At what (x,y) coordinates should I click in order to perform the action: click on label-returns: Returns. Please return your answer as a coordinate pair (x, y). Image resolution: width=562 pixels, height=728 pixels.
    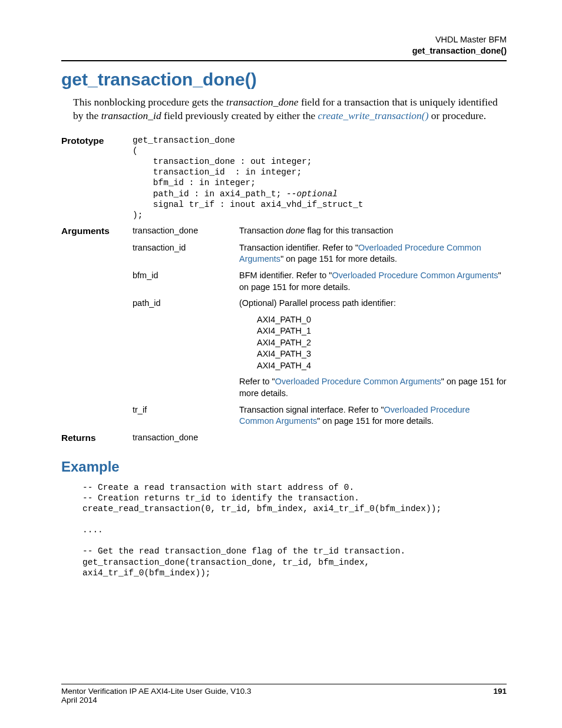
    Looking at the image, I should click on (95, 439).